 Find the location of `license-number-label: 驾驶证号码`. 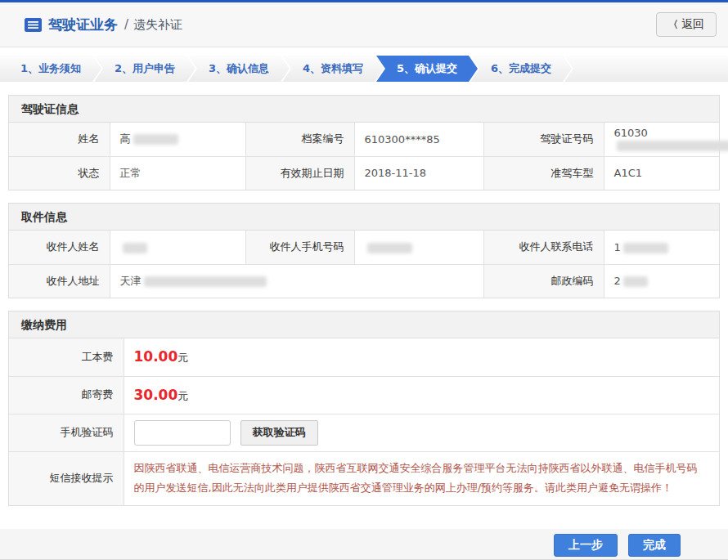

license-number-label: 驾驶证号码 is located at coordinates (543, 139).